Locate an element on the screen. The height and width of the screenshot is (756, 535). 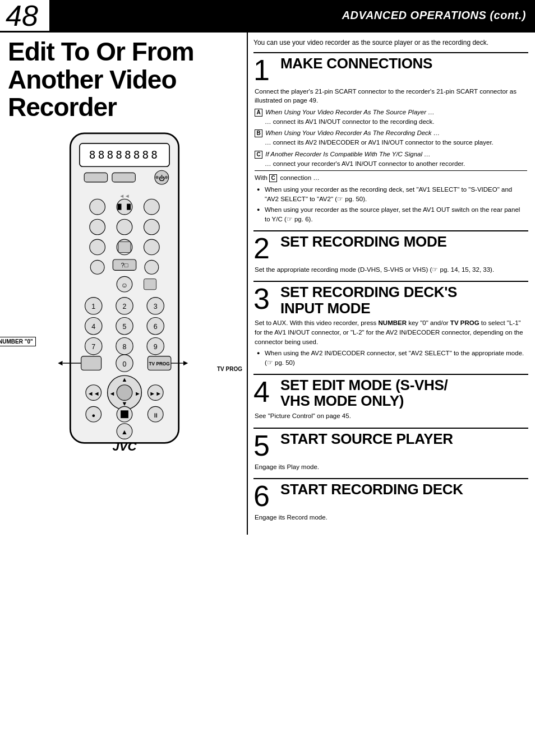
with-c-section: With C connection … When using your reco… is located at coordinates (391, 197).